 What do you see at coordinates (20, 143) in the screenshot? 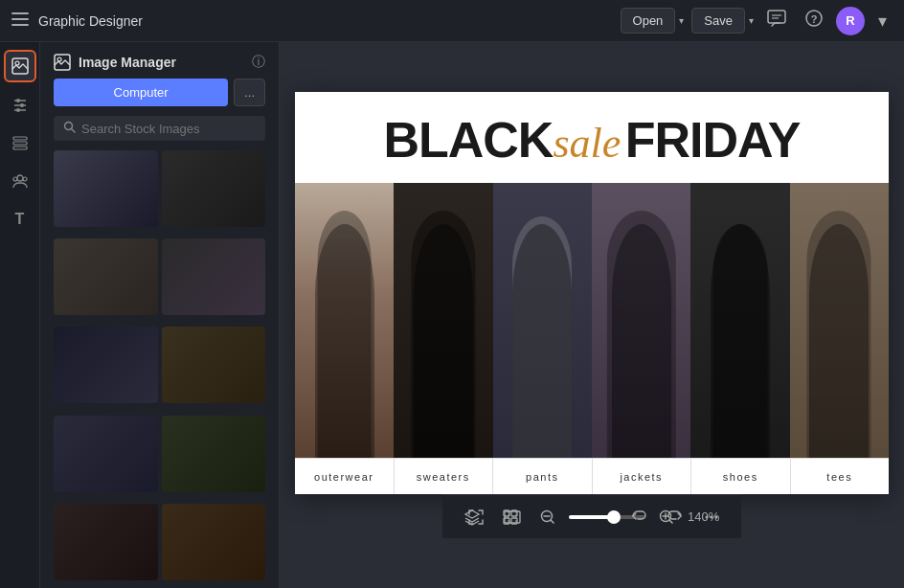
I see `sidebar-item-layers` at bounding box center [20, 143].